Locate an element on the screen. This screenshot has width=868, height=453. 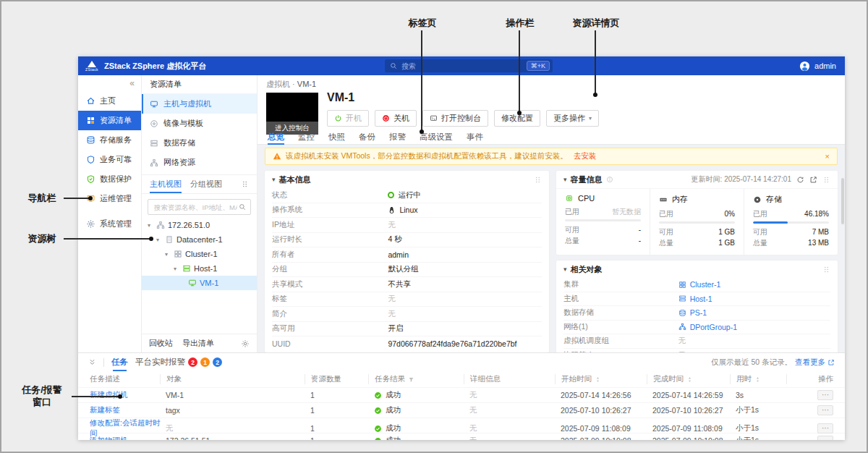
tab-overview: 总览 is located at coordinates (276, 137).